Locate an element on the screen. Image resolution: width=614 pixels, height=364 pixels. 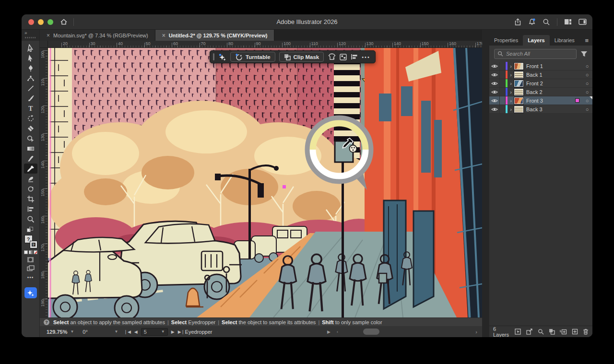
toolbar-grip is located at coordinates (30, 37).